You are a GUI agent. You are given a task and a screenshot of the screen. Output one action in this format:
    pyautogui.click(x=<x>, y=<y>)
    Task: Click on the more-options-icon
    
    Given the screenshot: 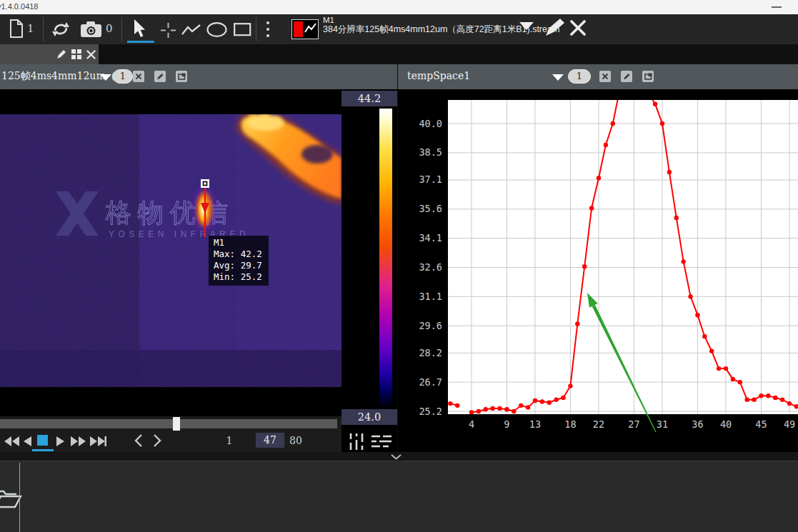 What is the action you would take?
    pyautogui.click(x=268, y=30)
    